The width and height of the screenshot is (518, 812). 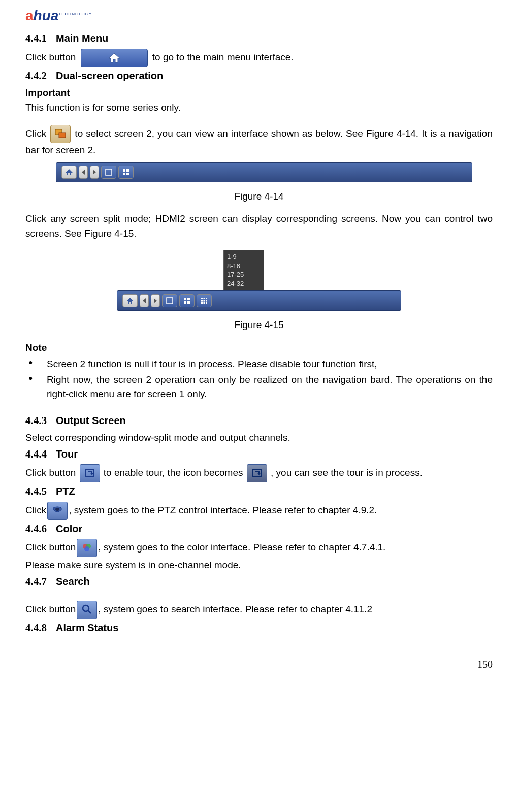 I want to click on figure-caption: Figure 4-15, so click(x=259, y=325).